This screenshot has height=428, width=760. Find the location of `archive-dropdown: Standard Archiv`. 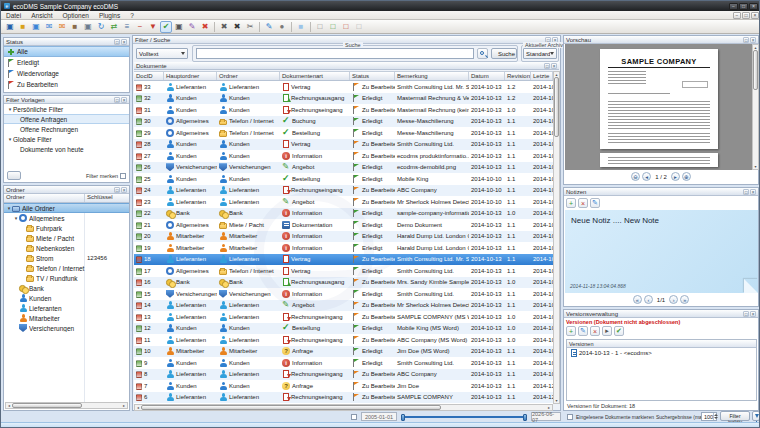

archive-dropdown: Standard Archiv is located at coordinates (540, 54).